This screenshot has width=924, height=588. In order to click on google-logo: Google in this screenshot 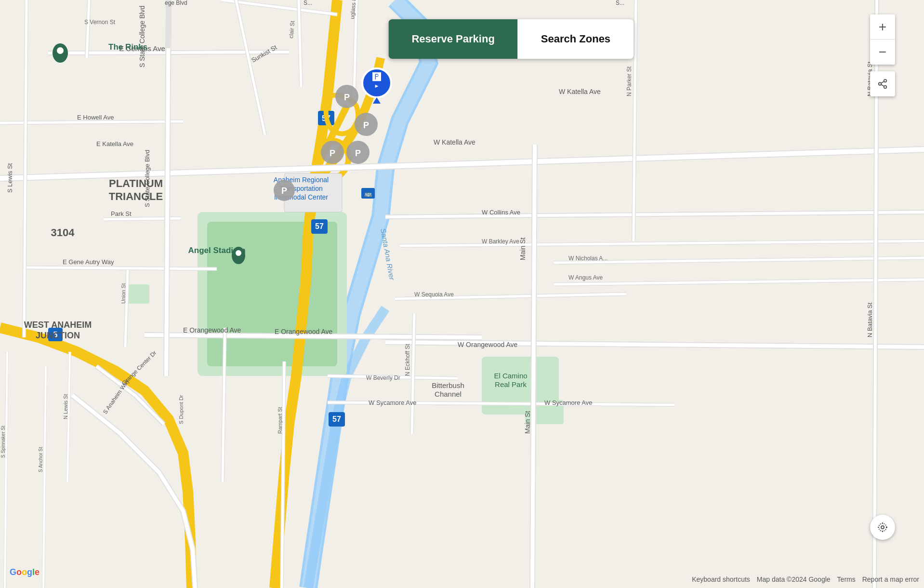, I will do `click(25, 573)`.